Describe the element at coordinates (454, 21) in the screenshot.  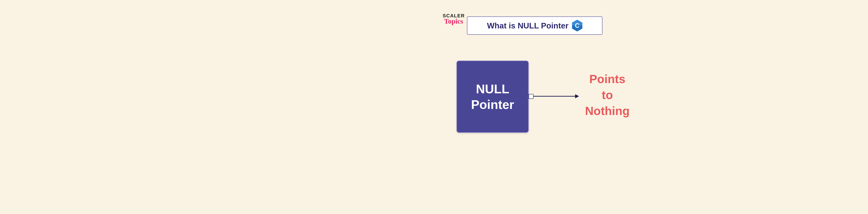
I see `logo-text-secondary: Topics` at that location.